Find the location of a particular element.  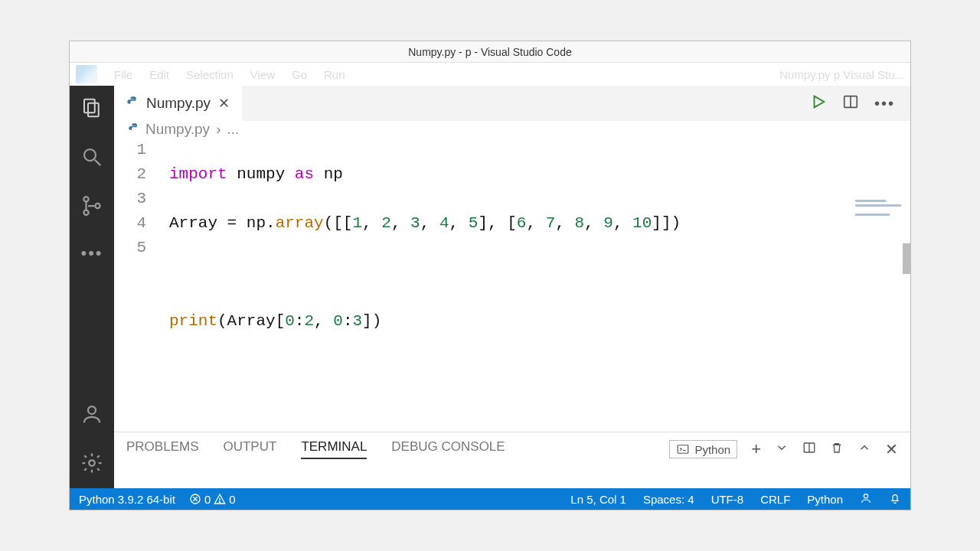

titlebar: Numpy.py - p - Visual Studio Code is located at coordinates (490, 52).